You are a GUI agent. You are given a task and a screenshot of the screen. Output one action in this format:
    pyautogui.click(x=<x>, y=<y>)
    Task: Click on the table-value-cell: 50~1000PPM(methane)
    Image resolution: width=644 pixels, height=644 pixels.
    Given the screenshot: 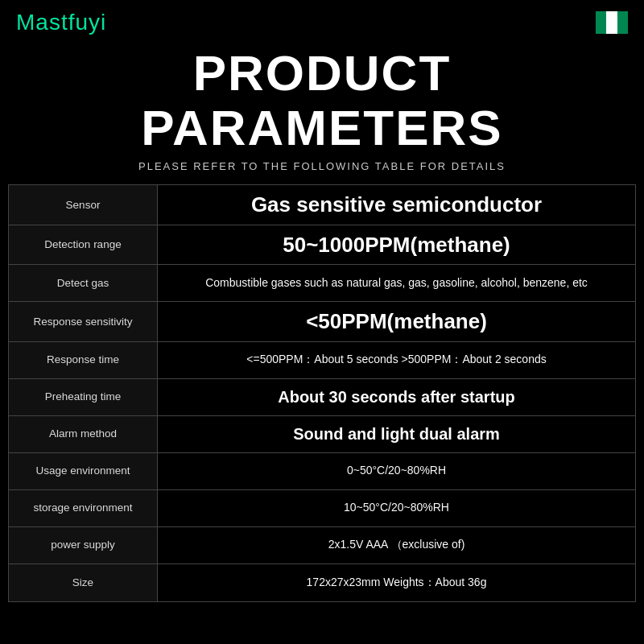 What is the action you would take?
    pyautogui.click(x=396, y=245)
    